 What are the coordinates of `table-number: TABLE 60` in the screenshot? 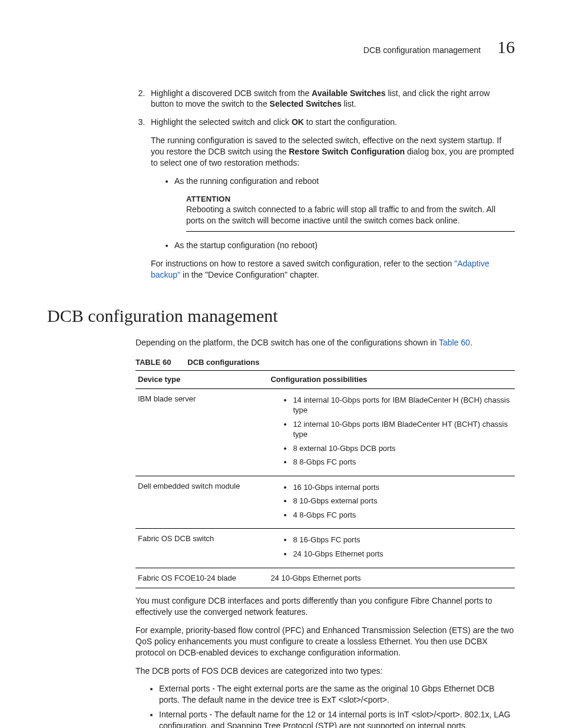 It's located at (153, 362).